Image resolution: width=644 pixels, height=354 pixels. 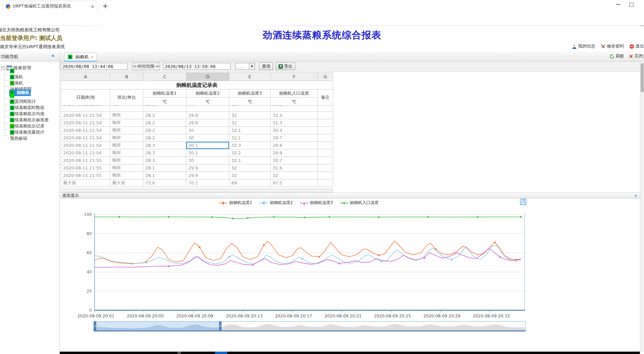 What do you see at coordinates (165, 183) in the screenshot?
I see `max-row-cell: 73.6` at bounding box center [165, 183].